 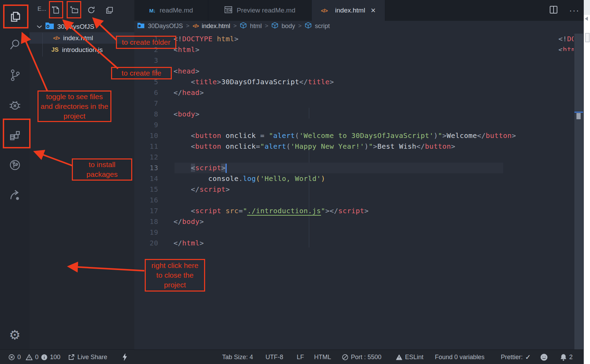 I want to click on eol-status: LF, so click(x=301, y=357).